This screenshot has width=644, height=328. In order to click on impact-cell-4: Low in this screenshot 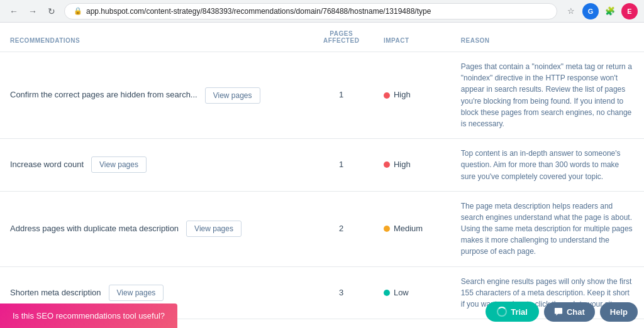, I will do `click(413, 324)`.